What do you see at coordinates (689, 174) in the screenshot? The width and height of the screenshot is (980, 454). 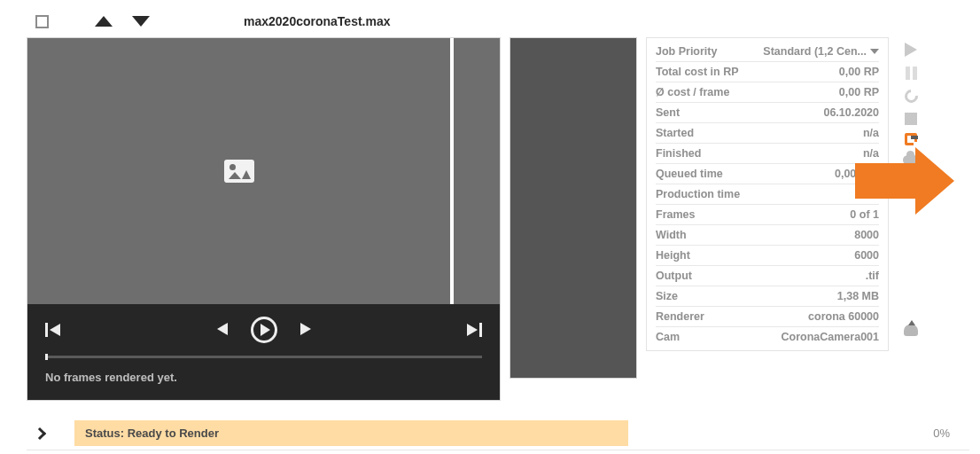 I see `info-label: Queued time` at bounding box center [689, 174].